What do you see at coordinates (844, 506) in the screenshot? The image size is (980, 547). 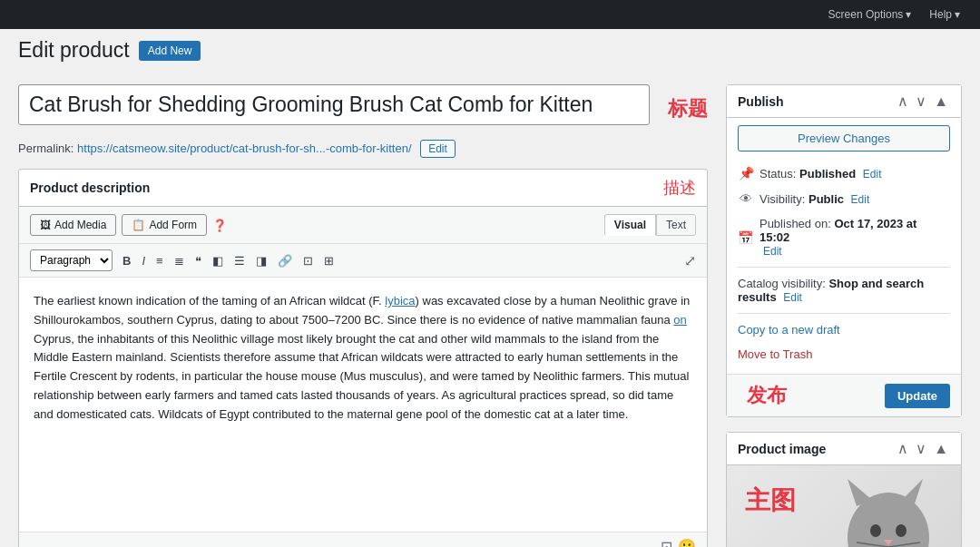 I see `product-image-preview: 主图` at bounding box center [844, 506].